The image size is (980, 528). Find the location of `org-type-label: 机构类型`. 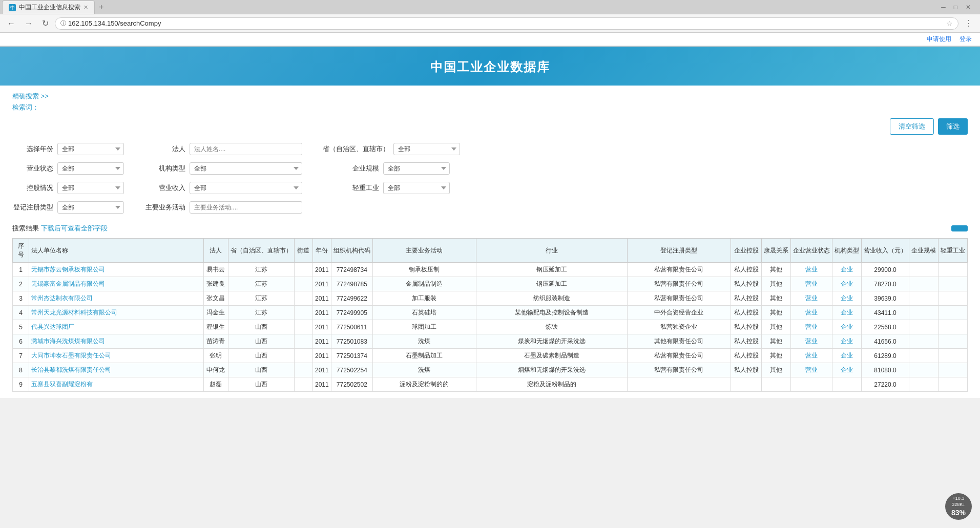

org-type-label: 机构类型 is located at coordinates (165, 168).